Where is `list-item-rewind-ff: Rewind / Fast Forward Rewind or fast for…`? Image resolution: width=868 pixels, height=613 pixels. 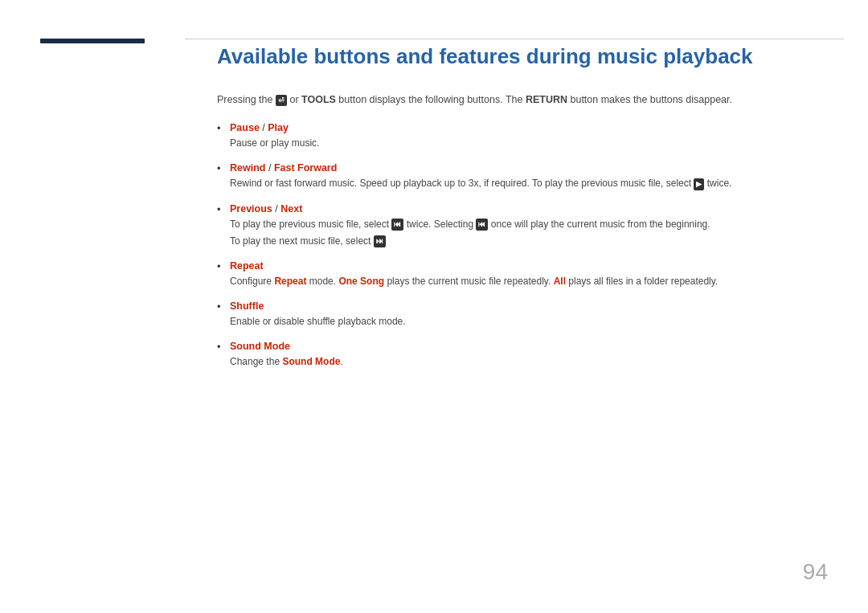 list-item-rewind-ff: Rewind / Fast Forward Rewind or fast for… is located at coordinates (522, 177).